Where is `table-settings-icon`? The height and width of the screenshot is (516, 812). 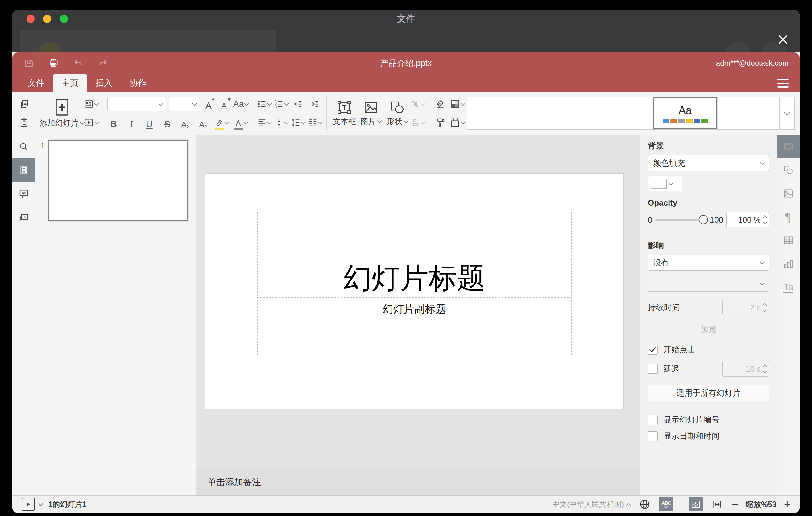
table-settings-icon is located at coordinates (788, 240).